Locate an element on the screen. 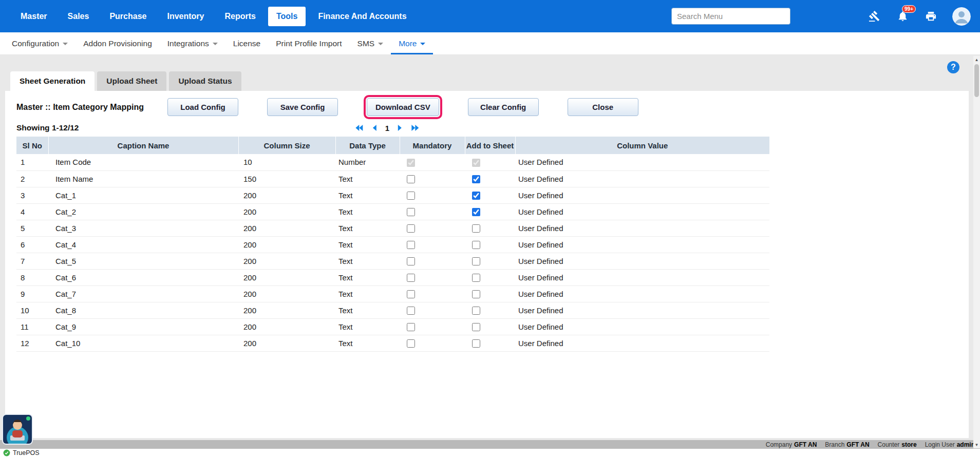 The height and width of the screenshot is (457, 980). table-row: 9Cat_7200TextUser Defined is located at coordinates (393, 294).